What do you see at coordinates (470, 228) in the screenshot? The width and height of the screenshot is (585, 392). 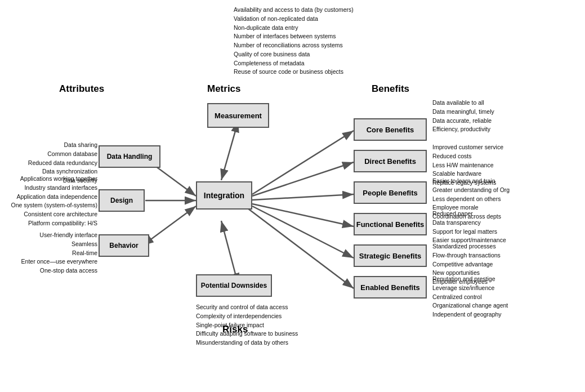 I see `functional-benefits-list: Reduced paper Data transparency Support …` at bounding box center [470, 228].